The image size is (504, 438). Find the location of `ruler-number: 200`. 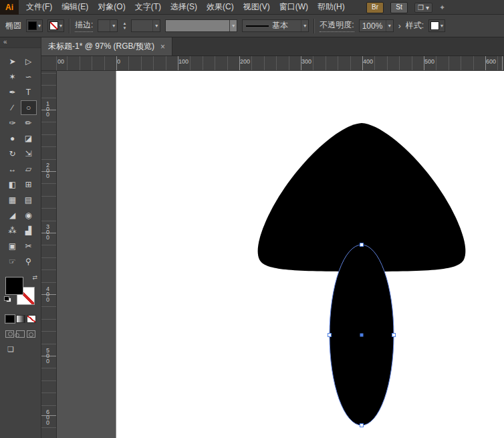

ruler-number: 200 is located at coordinates (245, 62).